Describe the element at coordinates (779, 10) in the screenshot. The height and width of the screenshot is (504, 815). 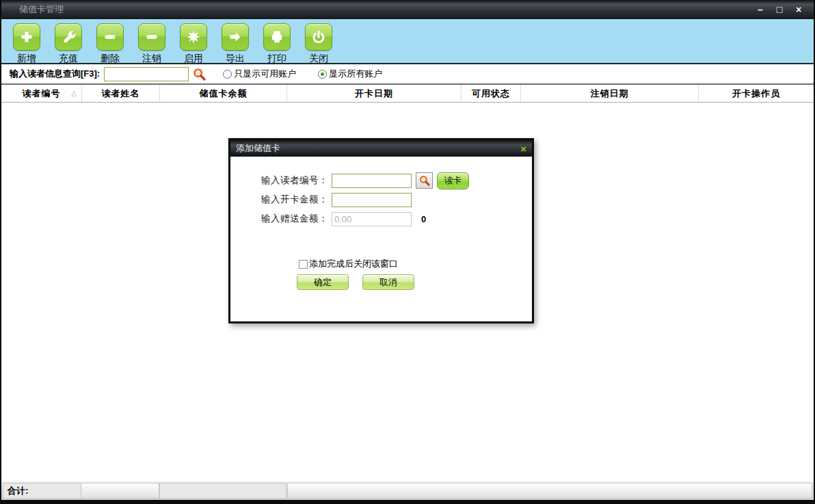
I see `maximize-button: □` at that location.